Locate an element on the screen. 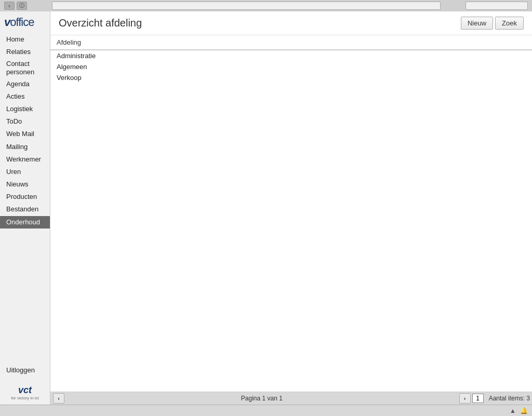  table-row: Algemeen is located at coordinates (291, 66).